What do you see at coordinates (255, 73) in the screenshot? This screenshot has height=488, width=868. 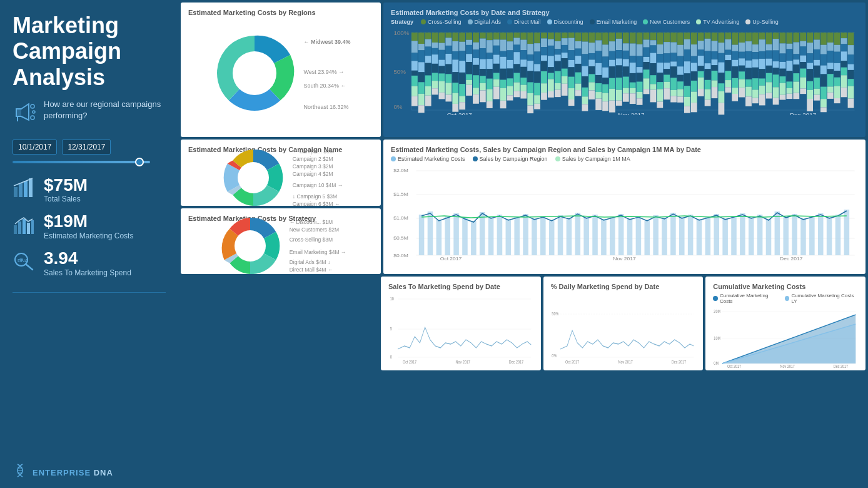 I see `donut-regions-chart` at bounding box center [255, 73].